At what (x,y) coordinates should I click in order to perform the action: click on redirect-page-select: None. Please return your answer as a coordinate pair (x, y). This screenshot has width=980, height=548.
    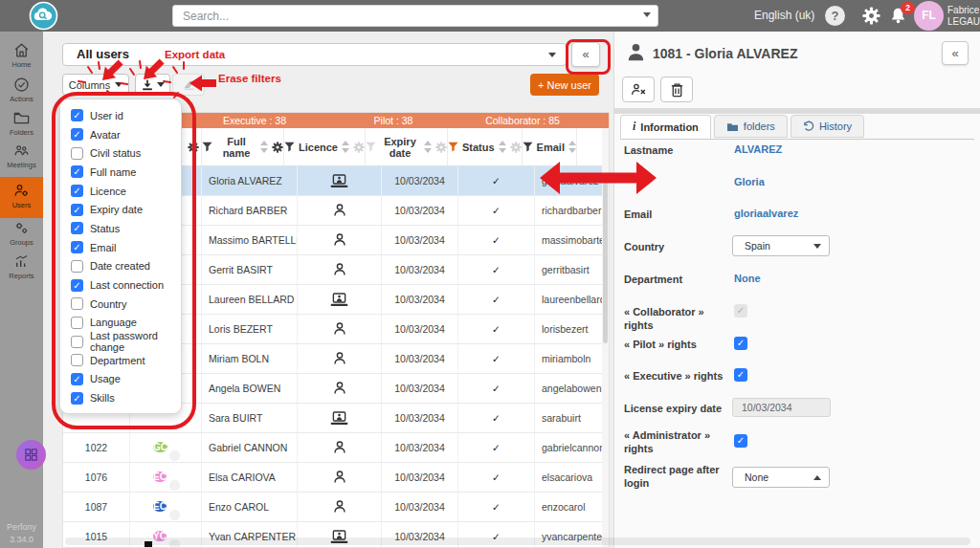
    Looking at the image, I should click on (781, 477).